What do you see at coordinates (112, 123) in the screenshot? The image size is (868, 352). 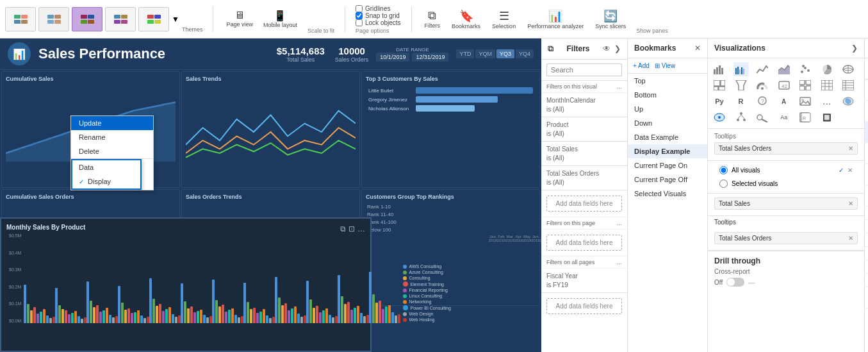 I see `context-menu-update: Update` at bounding box center [112, 123].